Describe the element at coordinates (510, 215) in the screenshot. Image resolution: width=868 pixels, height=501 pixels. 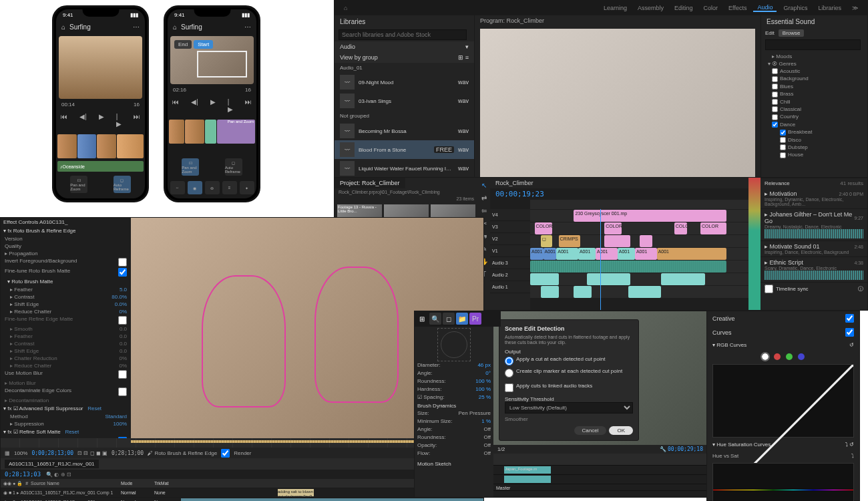
I see `track-header: V4` at that location.